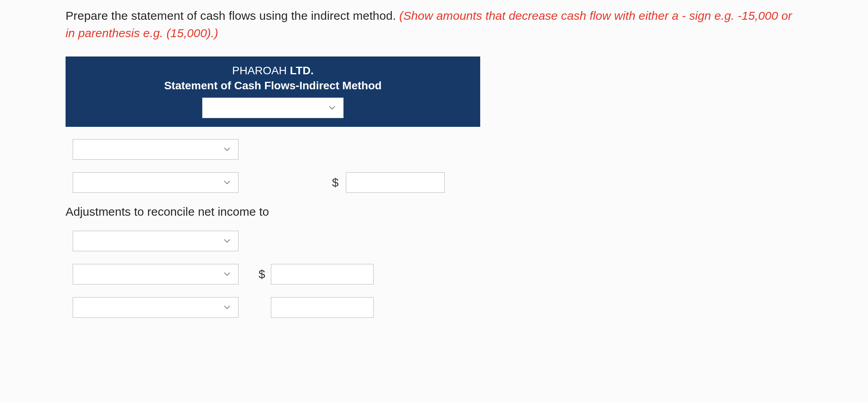 The height and width of the screenshot is (403, 868). What do you see at coordinates (261, 70) in the screenshot?
I see `company-name-pre: PHAROAH` at bounding box center [261, 70].